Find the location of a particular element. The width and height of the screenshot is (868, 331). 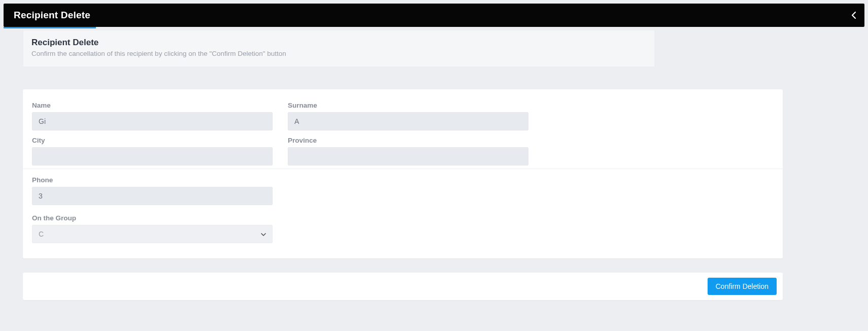

name-label: Name is located at coordinates (152, 106).